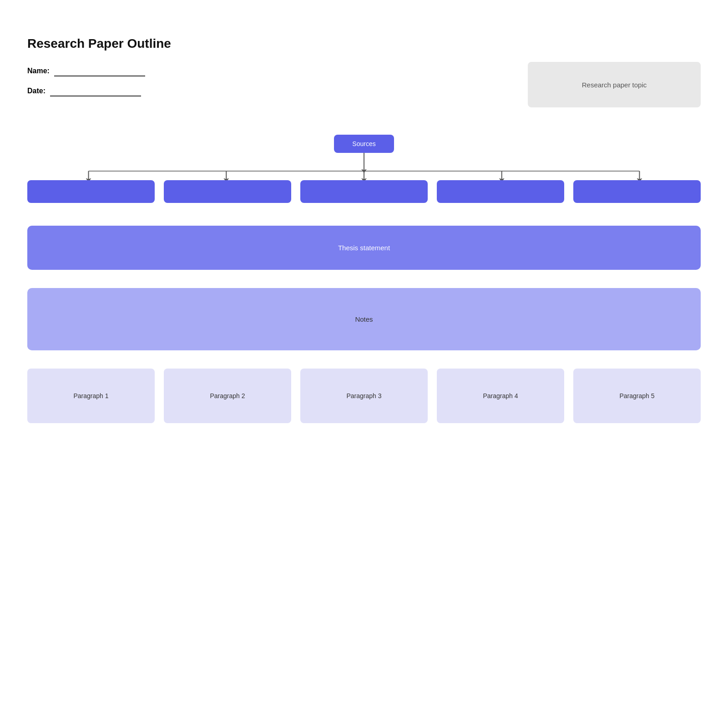  What do you see at coordinates (91, 396) in the screenshot?
I see `paragraph-1-label: Paragraph 1` at bounding box center [91, 396].